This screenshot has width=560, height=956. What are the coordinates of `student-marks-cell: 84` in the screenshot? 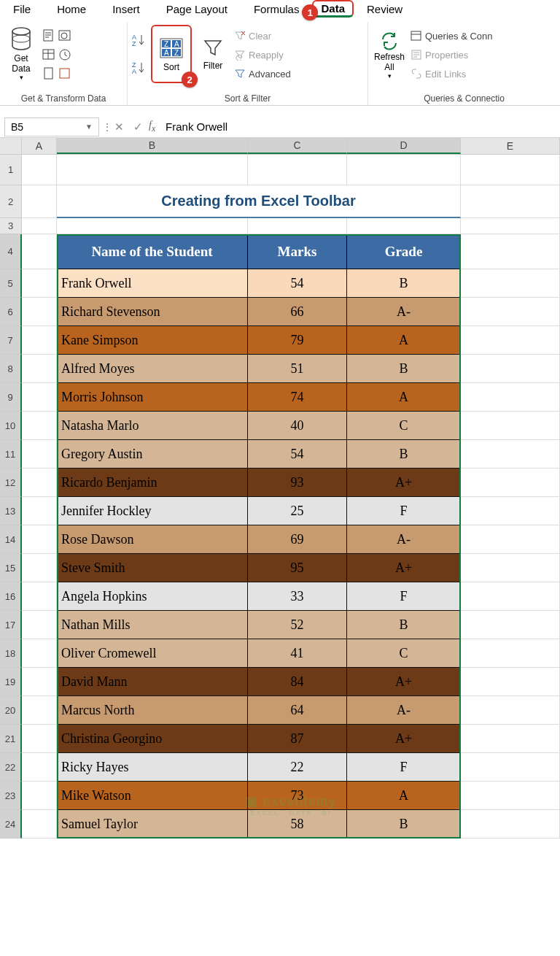 It's located at (298, 682).